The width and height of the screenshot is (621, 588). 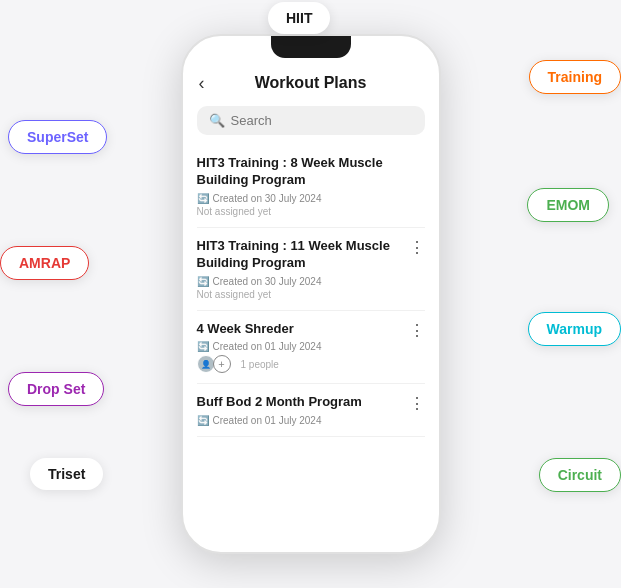 I want to click on search-input, so click(x=322, y=120).